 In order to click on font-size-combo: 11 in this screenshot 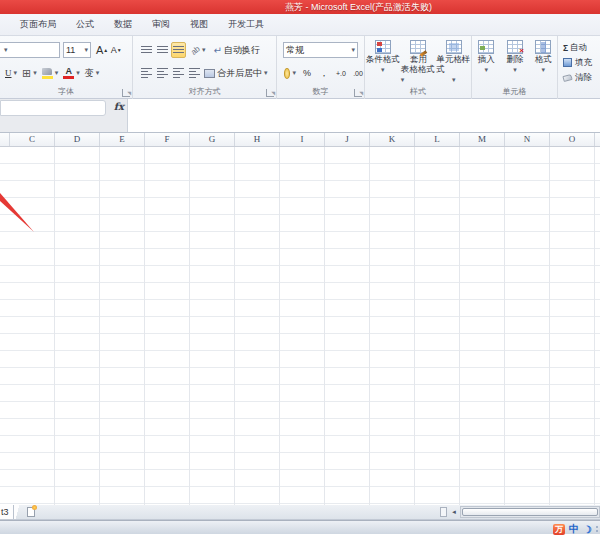, I will do `click(77, 50)`.